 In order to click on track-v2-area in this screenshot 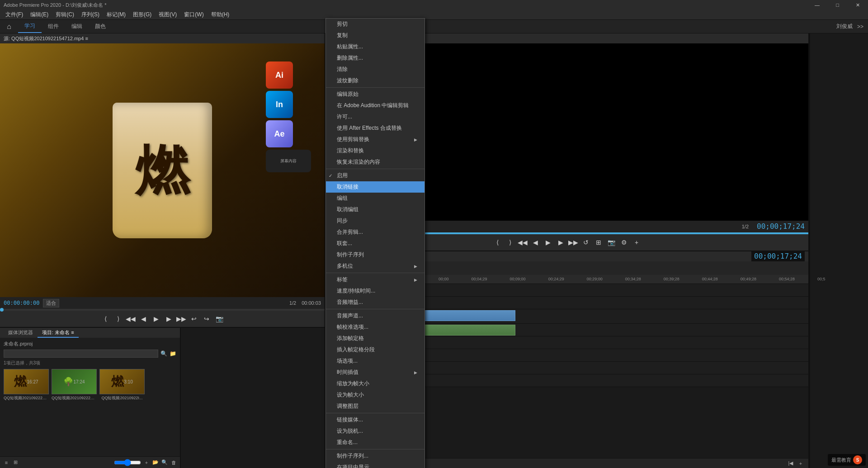, I will do `click(594, 303)`.